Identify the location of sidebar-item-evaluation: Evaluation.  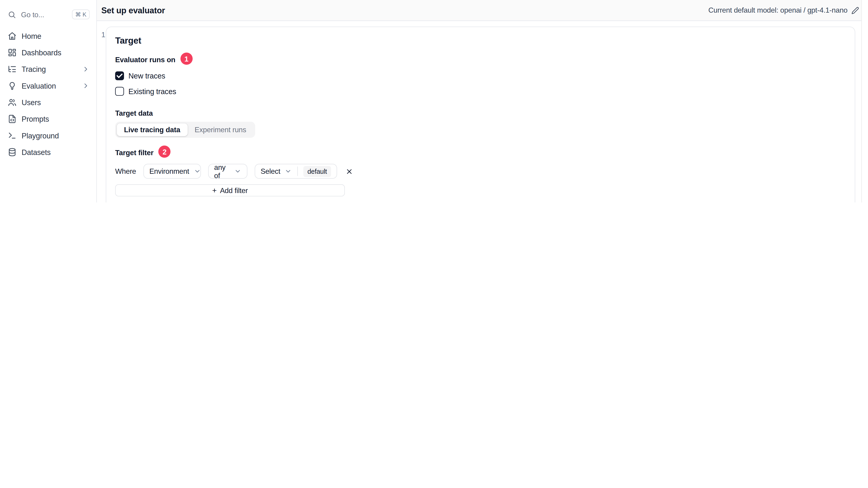
(48, 86).